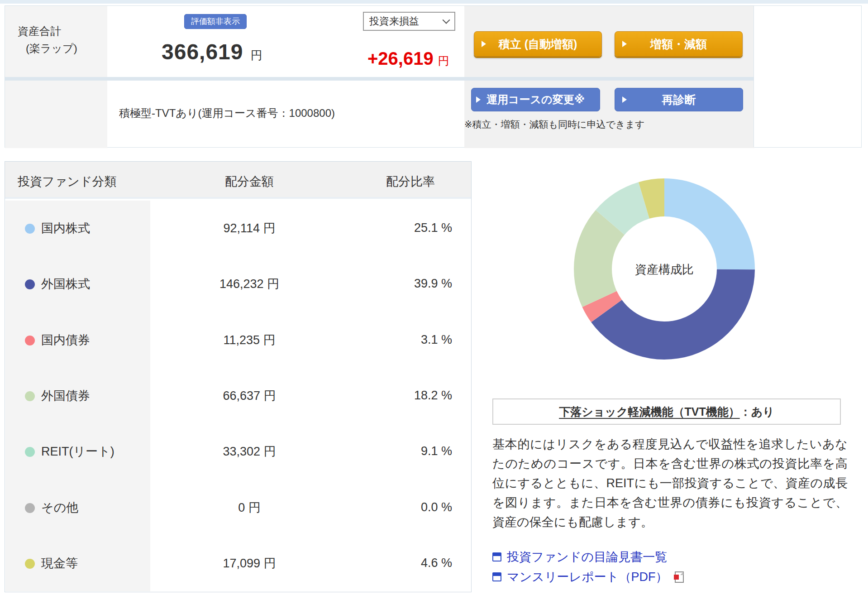 This screenshot has width=868, height=595. Describe the element at coordinates (257, 55) in the screenshot. I see `total-amount-unit: 円` at that location.